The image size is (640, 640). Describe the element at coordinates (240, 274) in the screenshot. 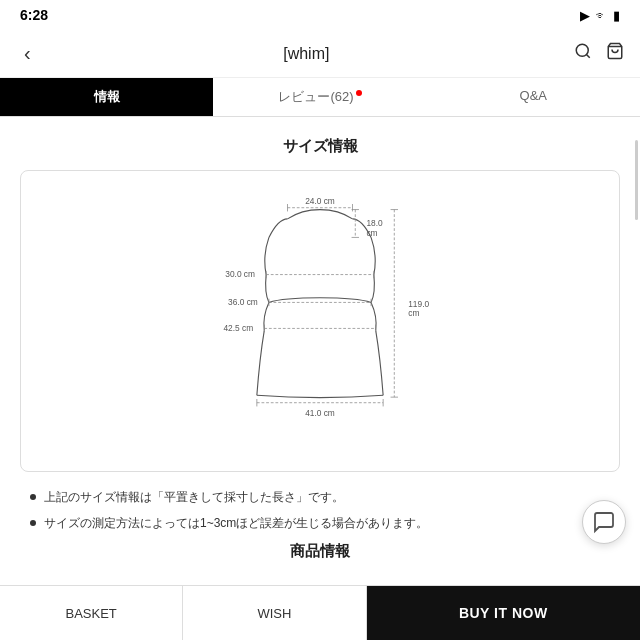

I see `svg-text: 30.0 cm` at that location.